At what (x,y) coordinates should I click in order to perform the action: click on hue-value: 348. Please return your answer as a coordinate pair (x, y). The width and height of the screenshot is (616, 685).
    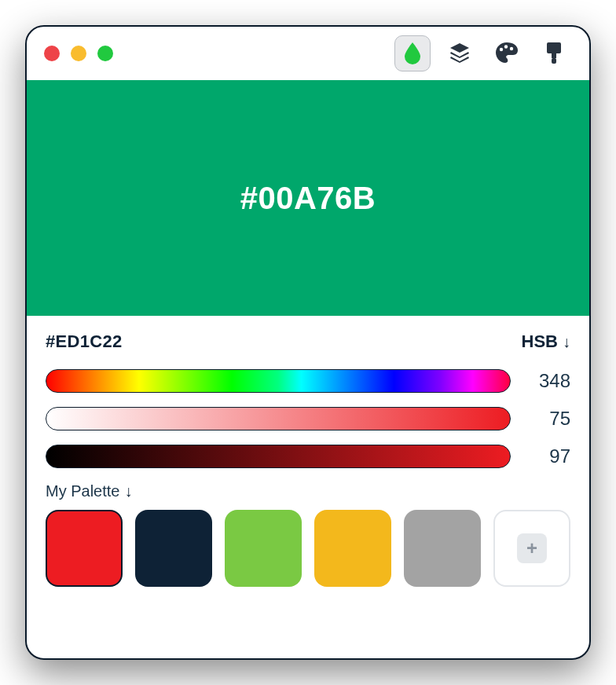
    Looking at the image, I should click on (548, 381).